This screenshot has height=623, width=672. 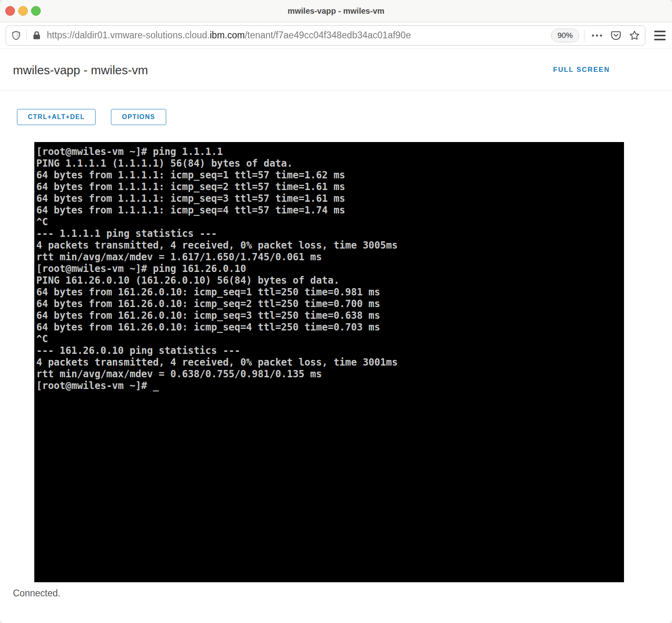 I want to click on full-screen-link: FULL SCREEN, so click(x=582, y=70).